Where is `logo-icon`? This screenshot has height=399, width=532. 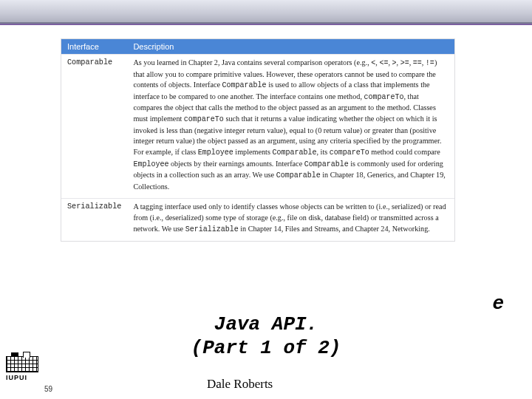 logo-icon is located at coordinates (22, 364).